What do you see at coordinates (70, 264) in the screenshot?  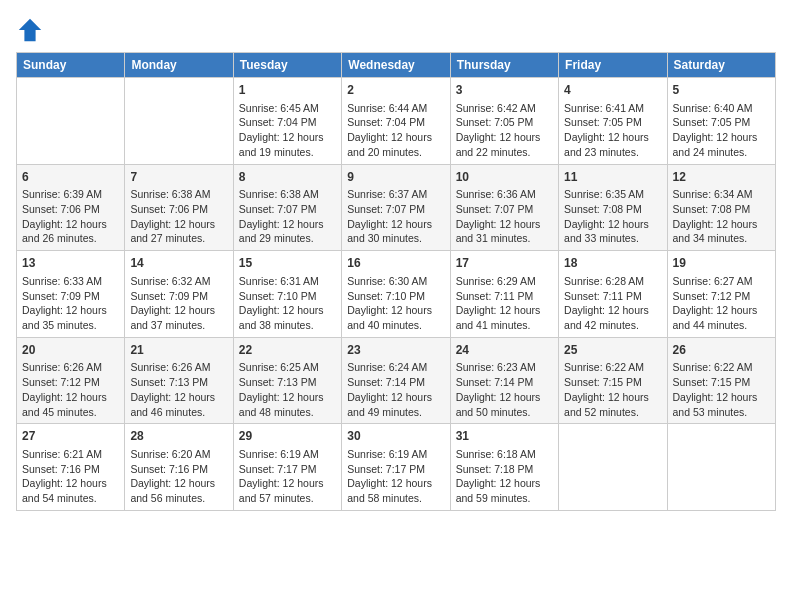 I see `day-number: 13` at bounding box center [70, 264].